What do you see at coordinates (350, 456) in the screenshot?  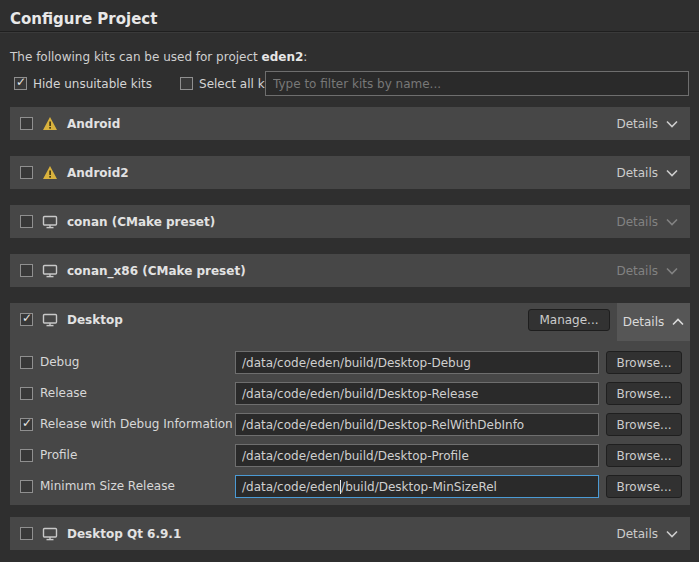 I see `build-config-row-profile: Profile Browse...` at bounding box center [350, 456].